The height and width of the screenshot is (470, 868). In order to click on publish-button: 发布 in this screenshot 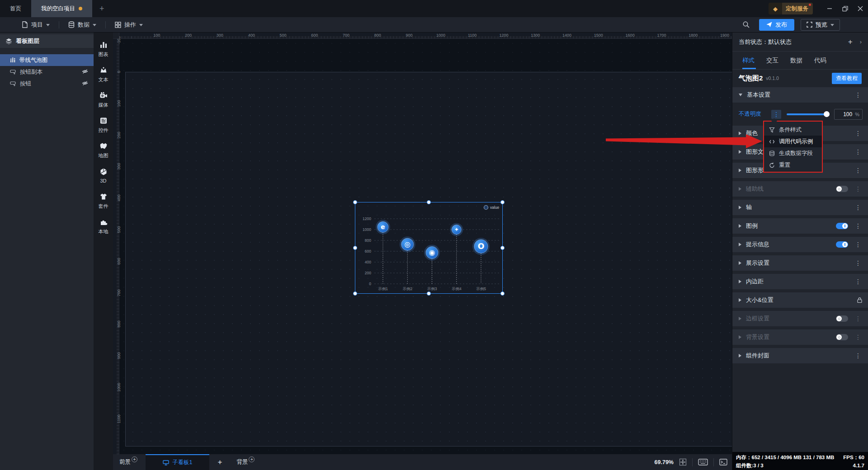, I will do `click(777, 25)`.